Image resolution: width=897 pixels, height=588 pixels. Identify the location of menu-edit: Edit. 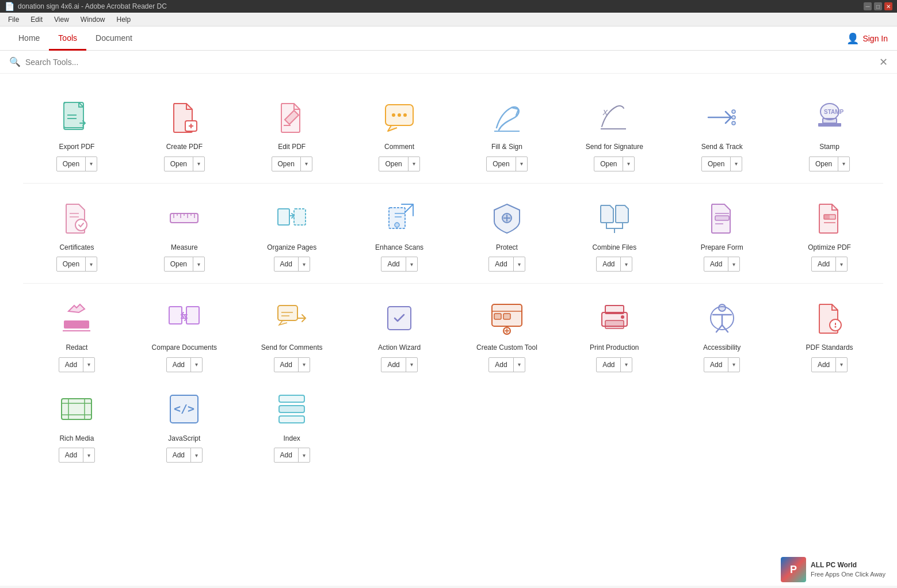
(37, 20).